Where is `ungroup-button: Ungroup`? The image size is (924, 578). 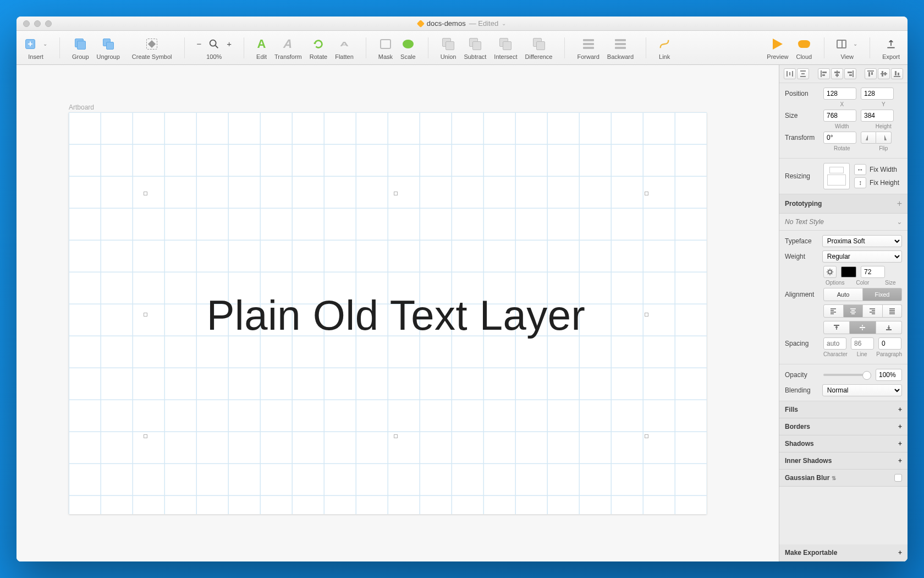
ungroup-button: Ungroup is located at coordinates (108, 48).